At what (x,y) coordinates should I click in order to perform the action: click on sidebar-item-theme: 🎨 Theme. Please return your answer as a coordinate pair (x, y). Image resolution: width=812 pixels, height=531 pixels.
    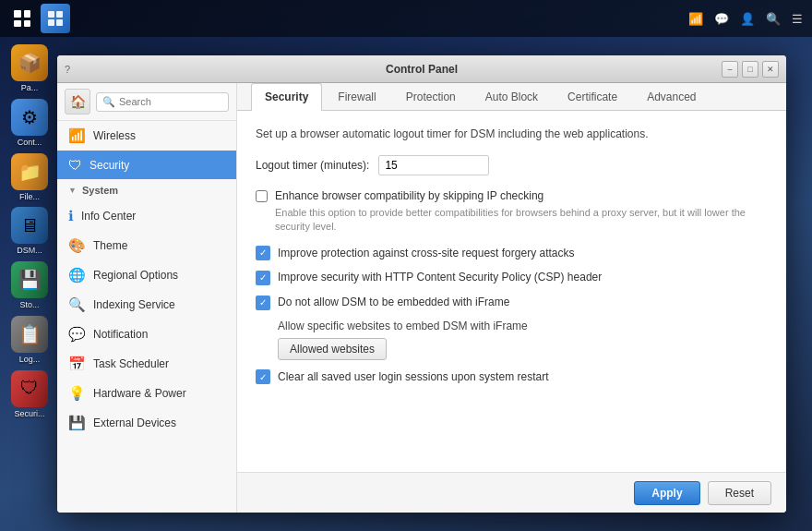
    Looking at the image, I should click on (147, 246).